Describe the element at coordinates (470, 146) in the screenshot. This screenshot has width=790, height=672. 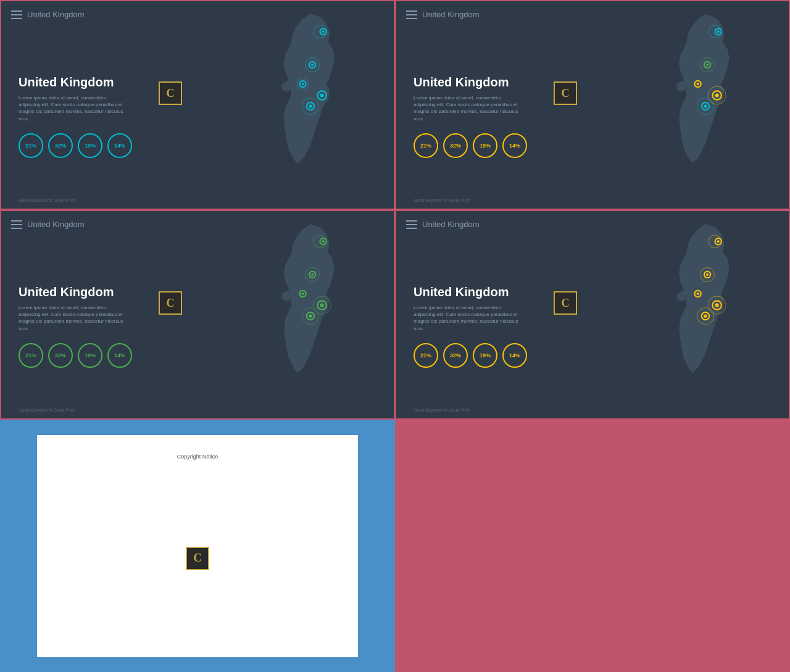
I see `stats-row-2: 21% 32% 19% 14%` at that location.